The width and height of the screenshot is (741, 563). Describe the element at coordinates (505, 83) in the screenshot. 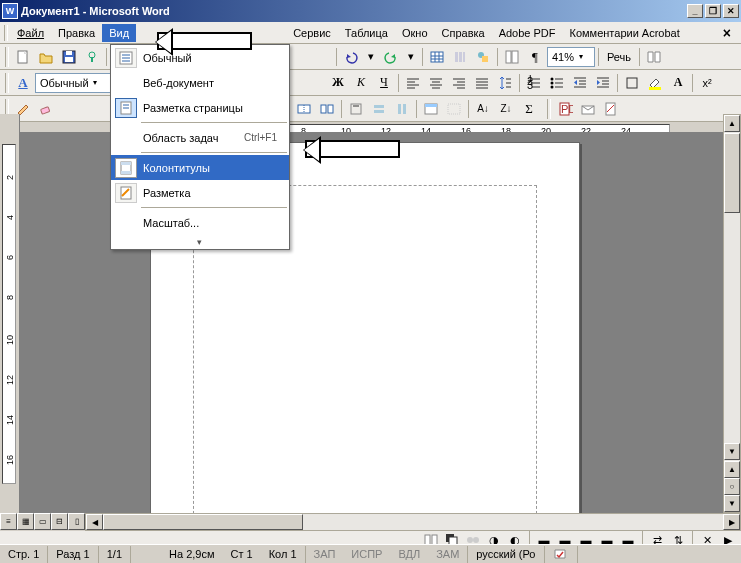

I see `linespacing-button` at that location.